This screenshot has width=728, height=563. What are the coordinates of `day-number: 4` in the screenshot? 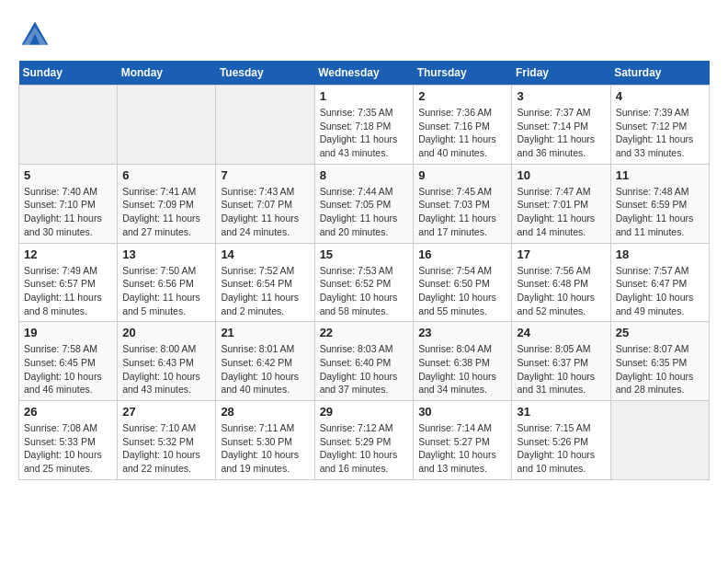 It's located at (660, 96).